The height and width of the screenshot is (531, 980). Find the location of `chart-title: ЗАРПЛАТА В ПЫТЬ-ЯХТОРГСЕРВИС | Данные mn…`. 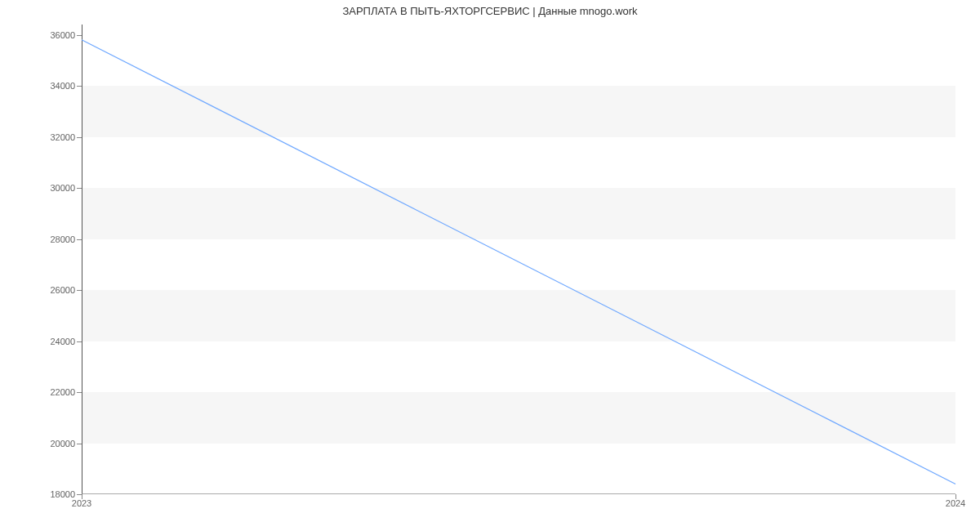

chart-title: ЗАРПЛАТА В ПЫТЬ-ЯХТОРГСЕРВИС | Данные mn… is located at coordinates (490, 12).